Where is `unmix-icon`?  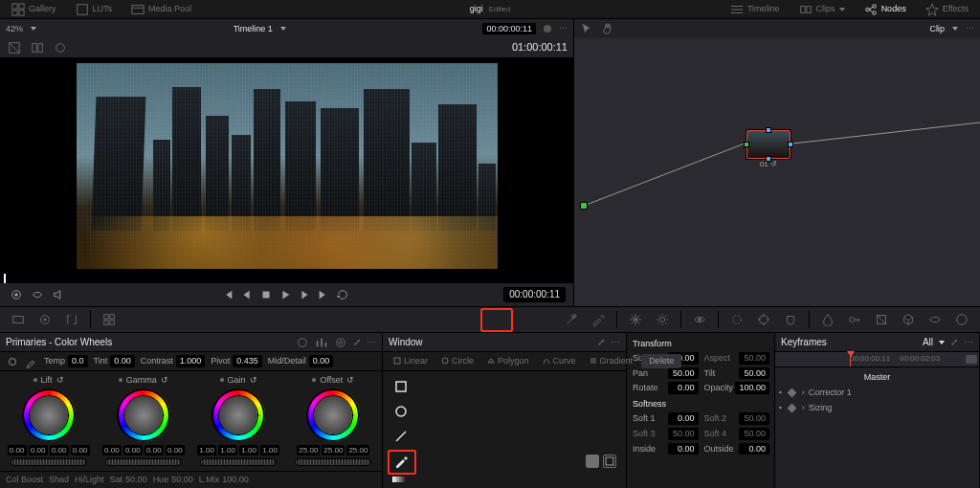 unmix-icon is located at coordinates (37, 295).